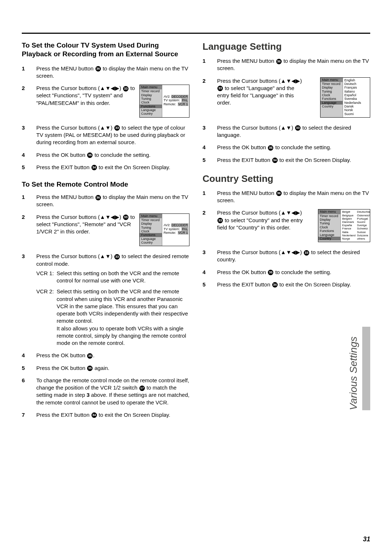 Image resolution: width=392 pixels, height=554 pixels. I want to click on vcr2-desc: Select this setting on both the VCR and …, so click(123, 317).